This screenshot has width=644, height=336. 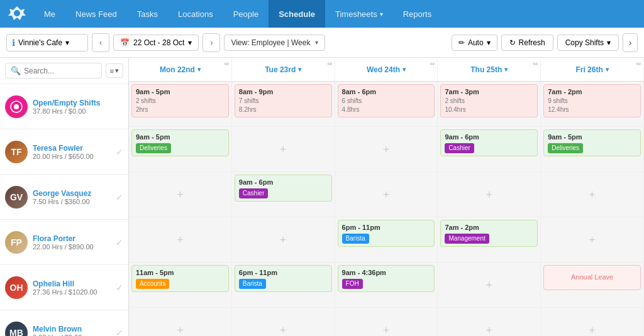 What do you see at coordinates (180, 69) in the screenshot?
I see `day-header-mon: Mon 22nd ▾ ⇔` at bounding box center [180, 69].